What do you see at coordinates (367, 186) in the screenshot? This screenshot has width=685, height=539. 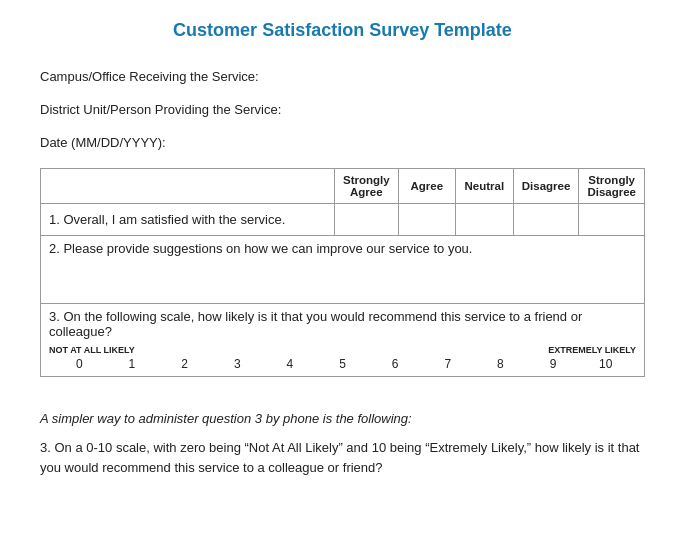 I see `header-strongly-agree: Strongly Agree` at bounding box center [367, 186].